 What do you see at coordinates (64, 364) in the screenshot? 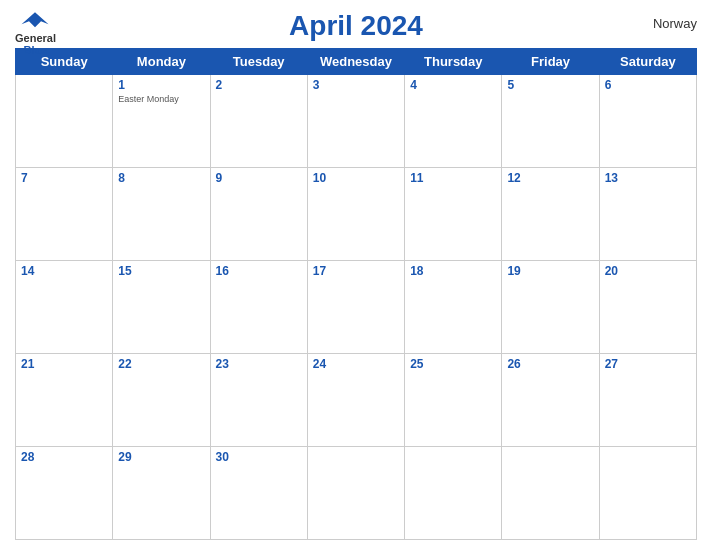
I see `day-number: 21` at bounding box center [64, 364].